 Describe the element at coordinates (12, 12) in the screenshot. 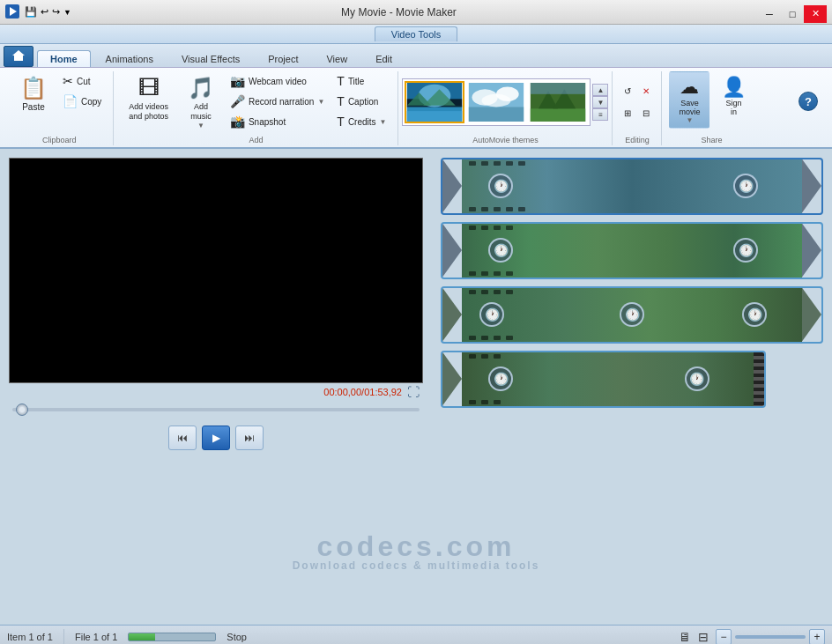

I see `app-icon` at that location.